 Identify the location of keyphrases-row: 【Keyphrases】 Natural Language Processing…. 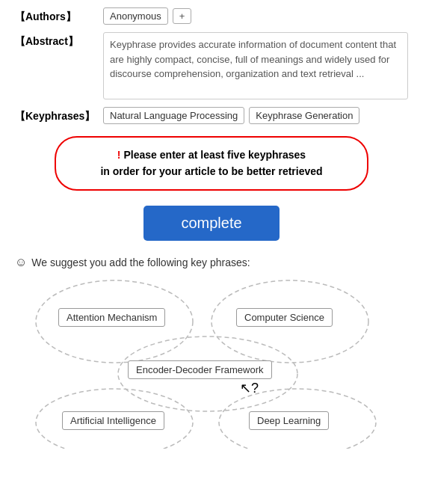
(212, 115).